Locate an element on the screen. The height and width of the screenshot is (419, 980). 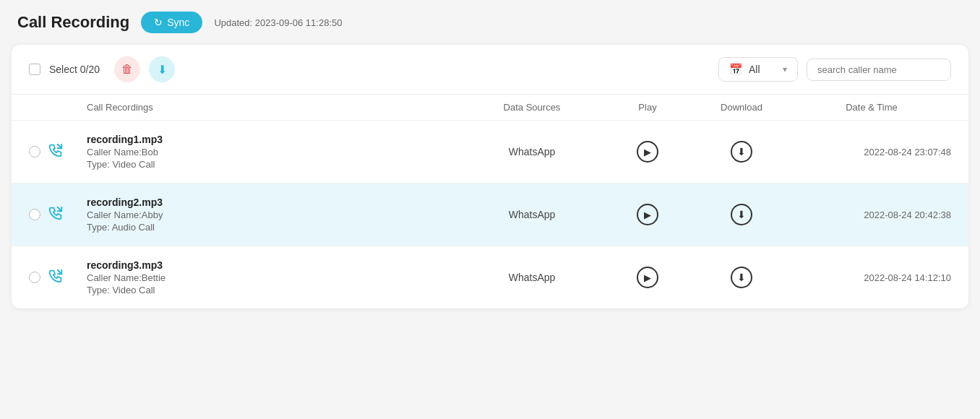
filter-dropdown: 📅 All ▾ is located at coordinates (758, 69).